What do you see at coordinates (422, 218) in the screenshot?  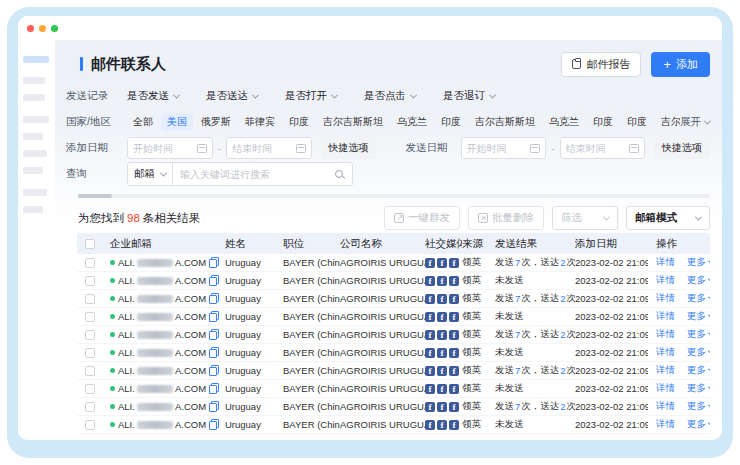 I see `bulk-send-button: 一键群发` at bounding box center [422, 218].